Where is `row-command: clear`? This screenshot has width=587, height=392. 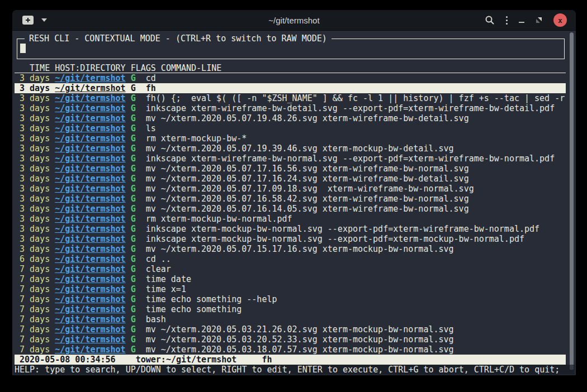
row-command: clear is located at coordinates (159, 269).